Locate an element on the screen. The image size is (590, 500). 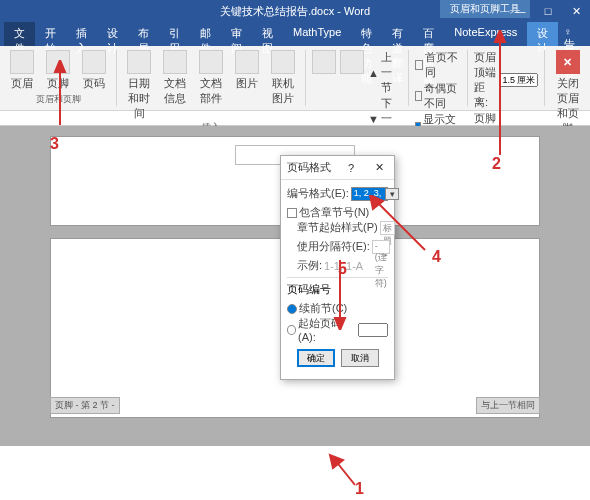
tell-me: ♀ 告诉我... is located at coordinates (574, 34).